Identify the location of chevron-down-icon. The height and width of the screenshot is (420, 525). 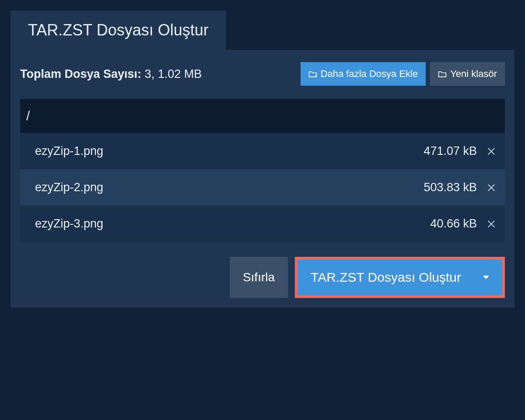
(486, 277).